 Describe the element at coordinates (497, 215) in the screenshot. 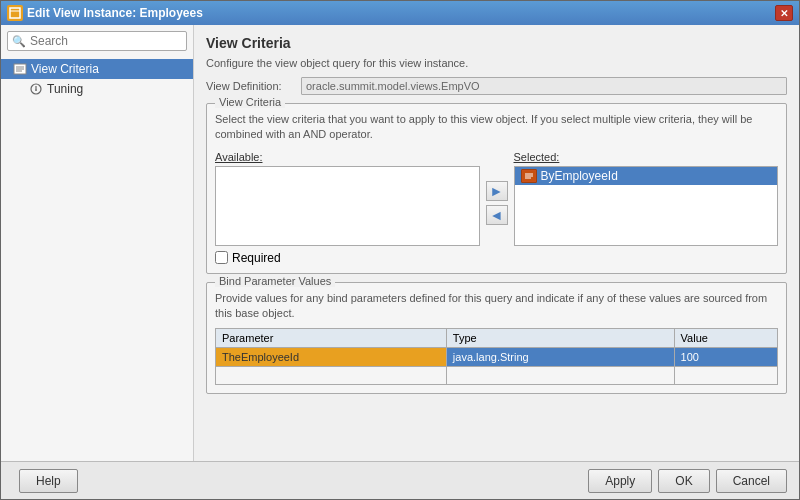

I see `remove-arrow-button: ◄` at that location.